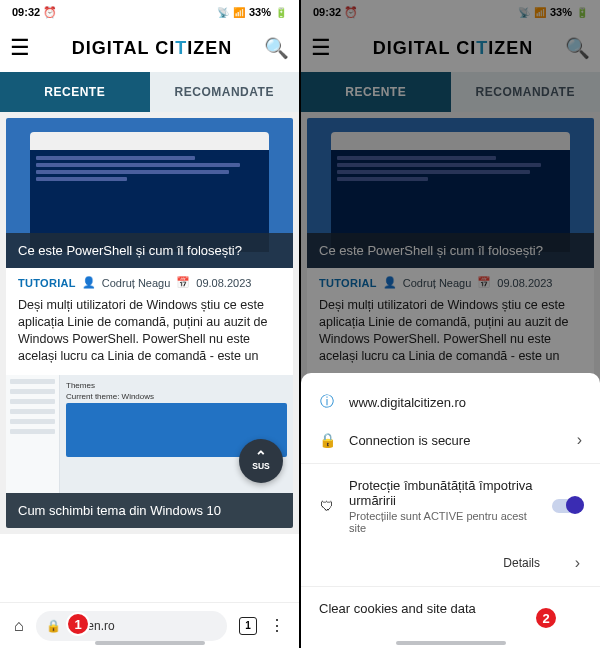  Describe the element at coordinates (450, 402) in the screenshot. I see `site-identity-row: ⓘ www.digitalcitizen.ro` at that location.